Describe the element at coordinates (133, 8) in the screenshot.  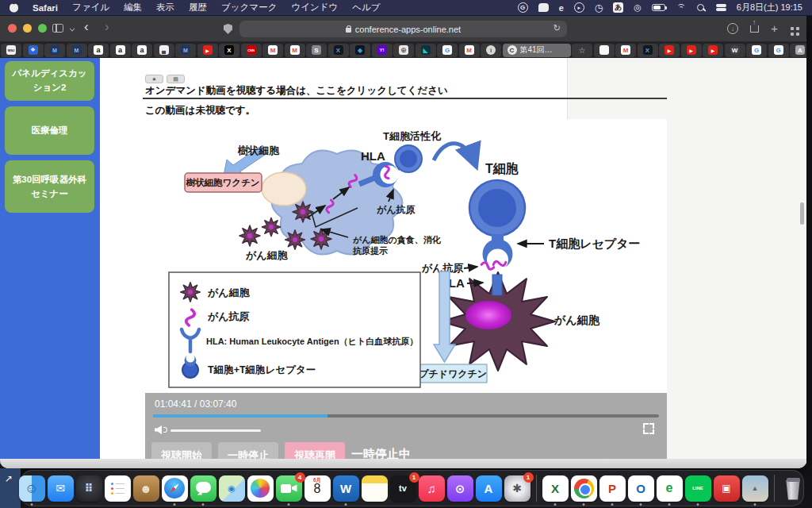
I see `menu-item: 編集` at that location.